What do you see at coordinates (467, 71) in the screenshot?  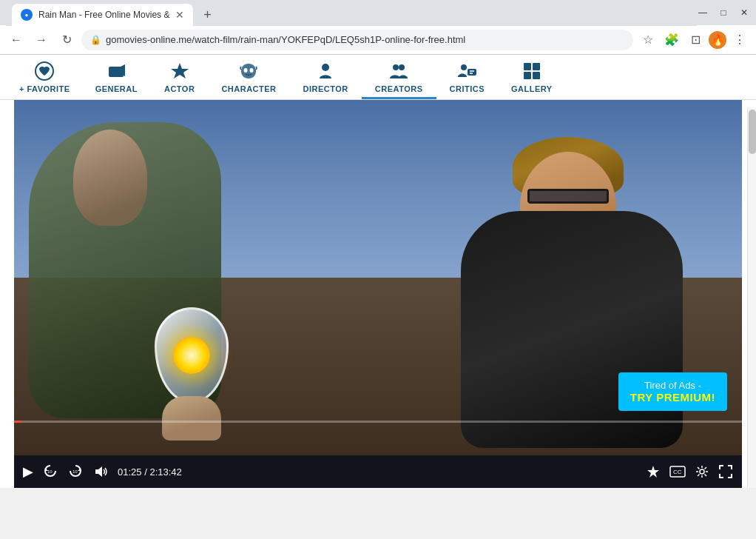 I see `chat-icon` at bounding box center [467, 71].